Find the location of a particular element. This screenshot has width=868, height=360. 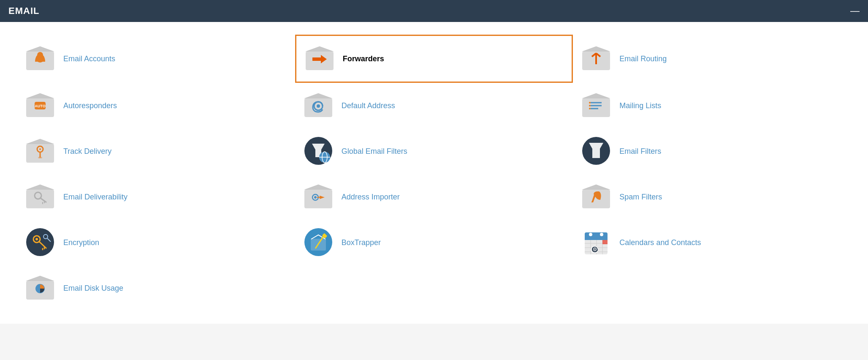

autoresponders-icon: AUTO is located at coordinates (41, 106).